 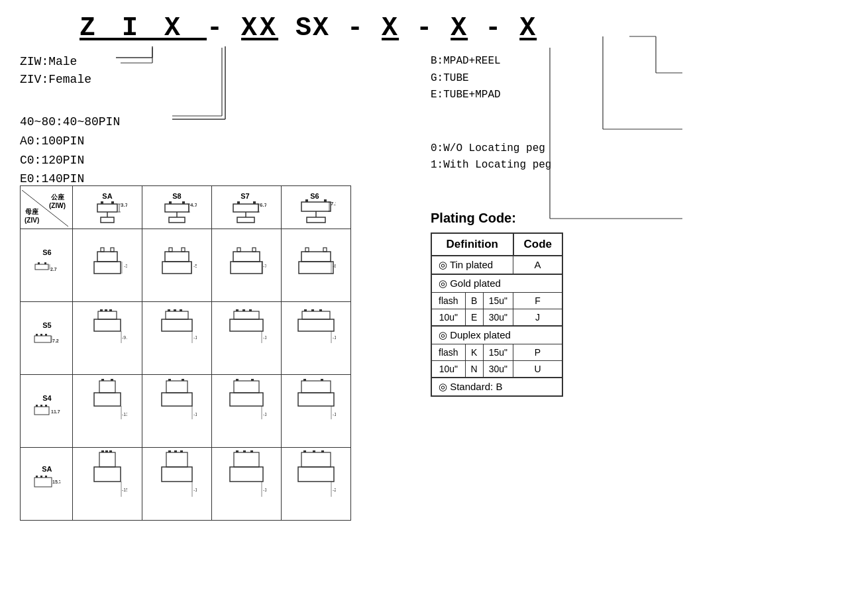 I want to click on gold-10u-code: E, so click(x=474, y=317).